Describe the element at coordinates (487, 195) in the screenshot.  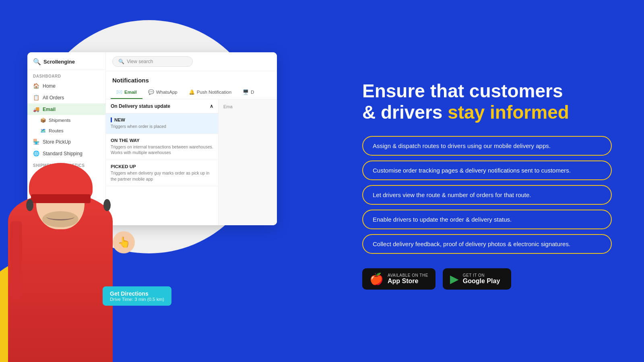
I see `feature-list: Assign & dispatch routes to drivers usin…` at that location.